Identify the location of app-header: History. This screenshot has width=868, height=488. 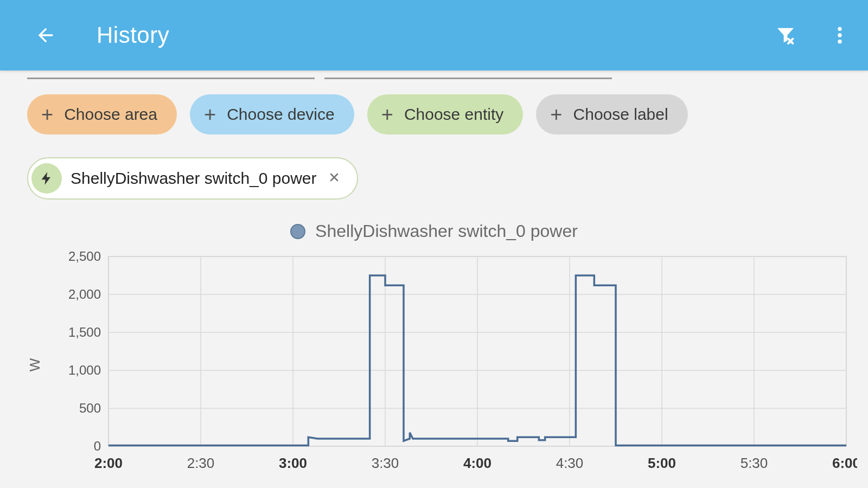
(434, 35).